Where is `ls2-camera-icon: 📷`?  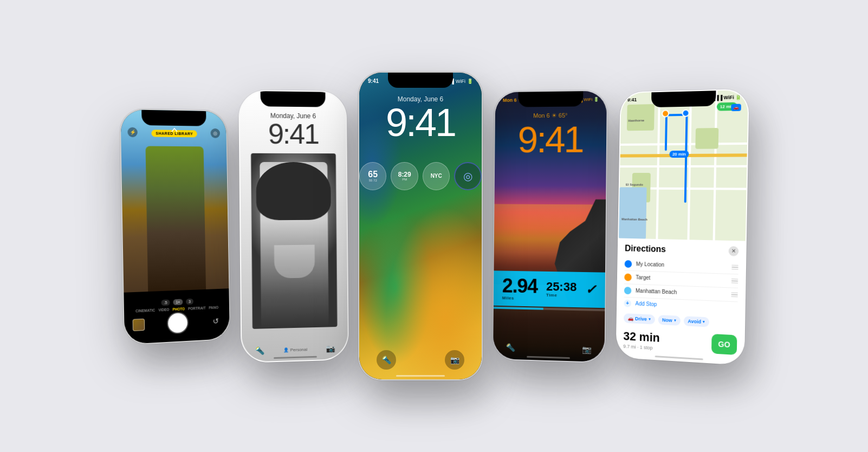
ls2-camera-icon: 📷 is located at coordinates (331, 348).